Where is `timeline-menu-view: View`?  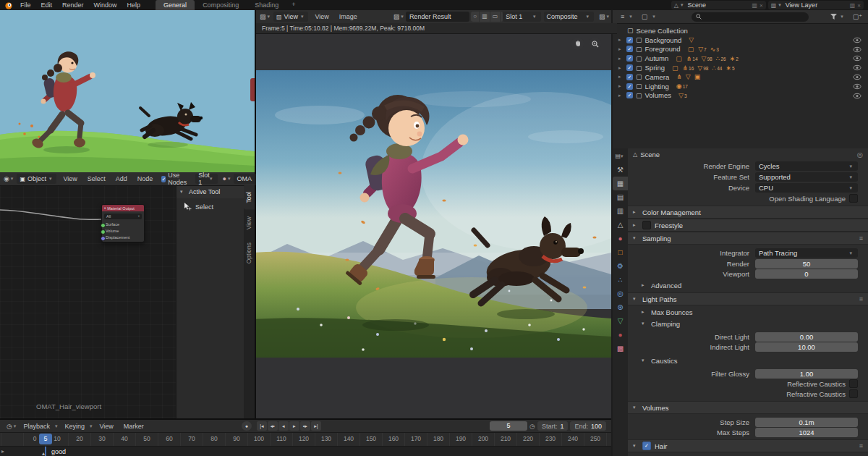
timeline-menu-view: View is located at coordinates (106, 426).